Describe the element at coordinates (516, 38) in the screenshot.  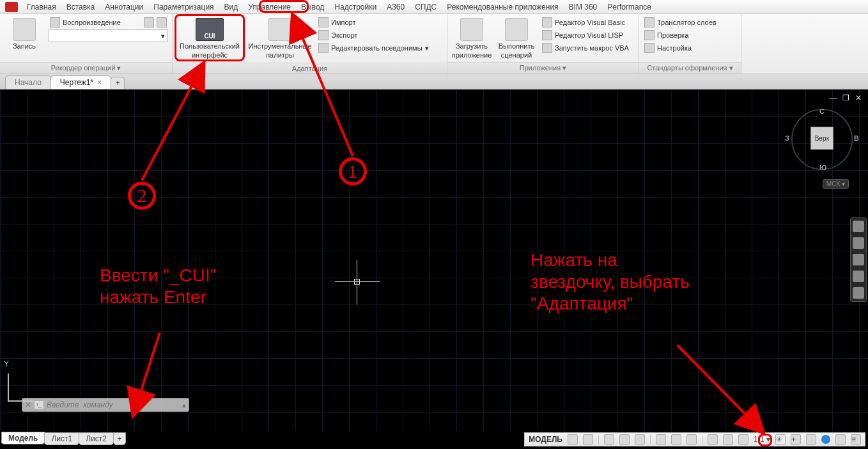
I see `run-script-button: Выполнить сценарий` at that location.